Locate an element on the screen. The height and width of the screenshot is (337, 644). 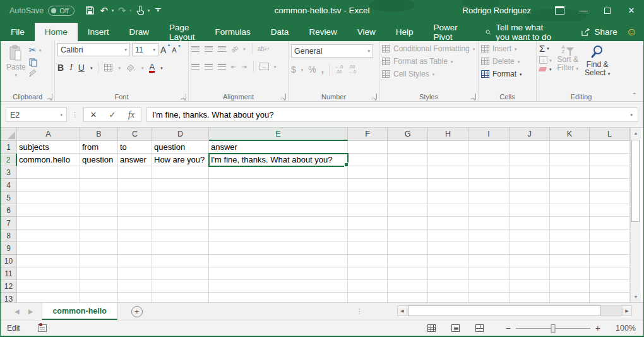
font-dialog-launcher-icon is located at coordinates (183, 96).